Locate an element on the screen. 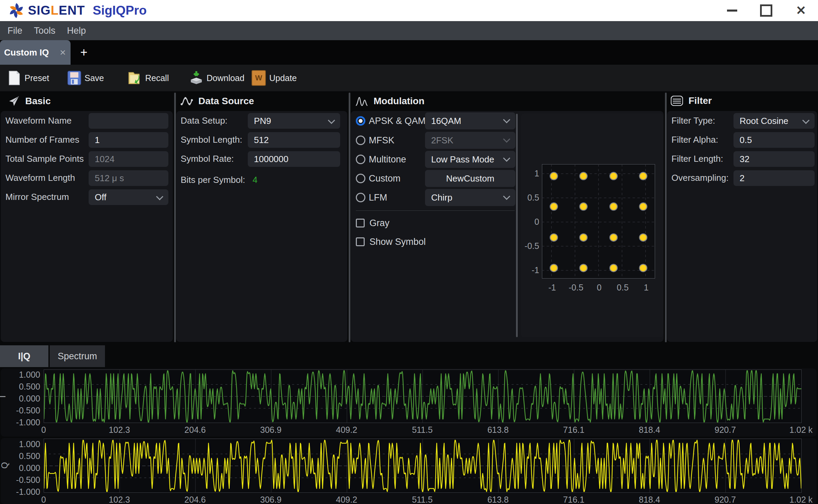 The height and width of the screenshot is (504, 818). minimize-icon is located at coordinates (732, 11).